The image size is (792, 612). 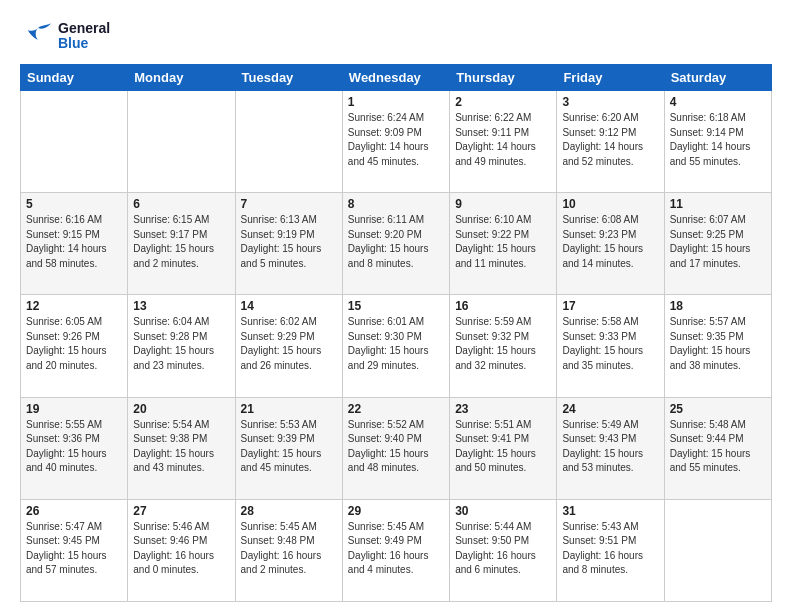 I want to click on weekday-friday: Friday, so click(x=610, y=78).